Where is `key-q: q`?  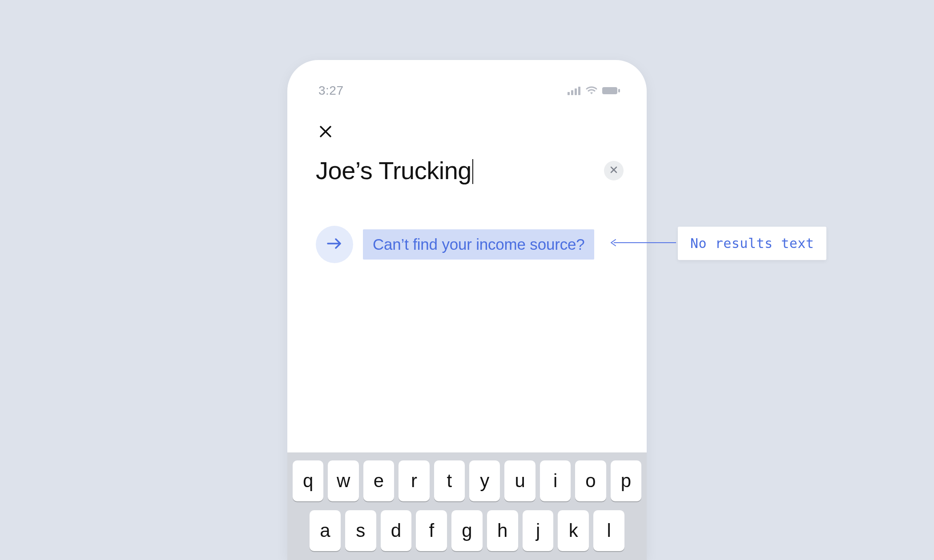 key-q: q is located at coordinates (308, 481).